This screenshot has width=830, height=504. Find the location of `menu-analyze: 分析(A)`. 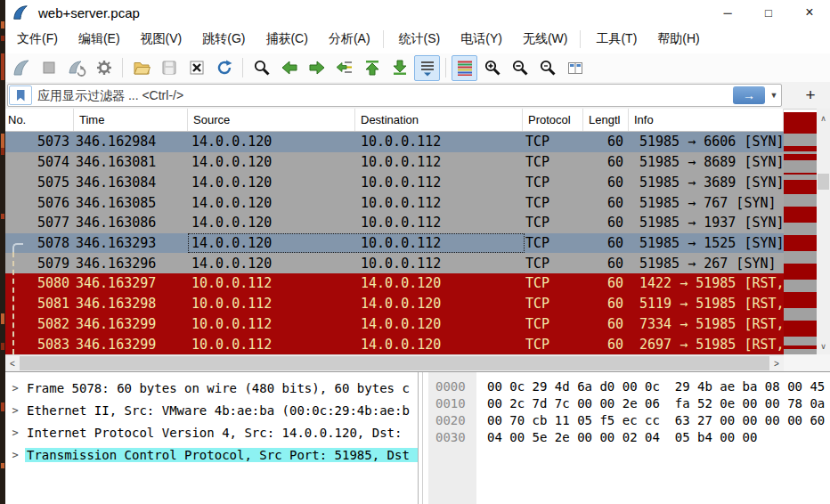

menu-analyze: 分析(A) is located at coordinates (349, 39).